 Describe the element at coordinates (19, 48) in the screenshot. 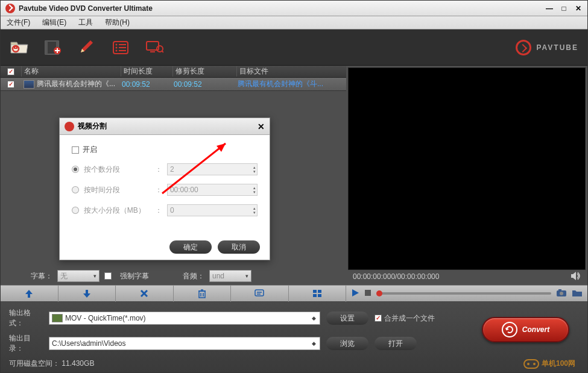

I see `folder-icon` at that location.